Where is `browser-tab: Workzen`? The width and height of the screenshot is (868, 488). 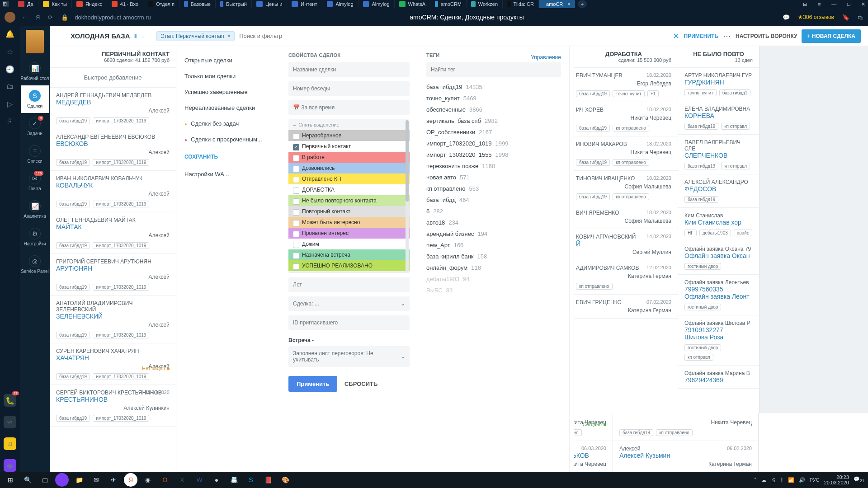
browser-tab: Workzen is located at coordinates (485, 4).